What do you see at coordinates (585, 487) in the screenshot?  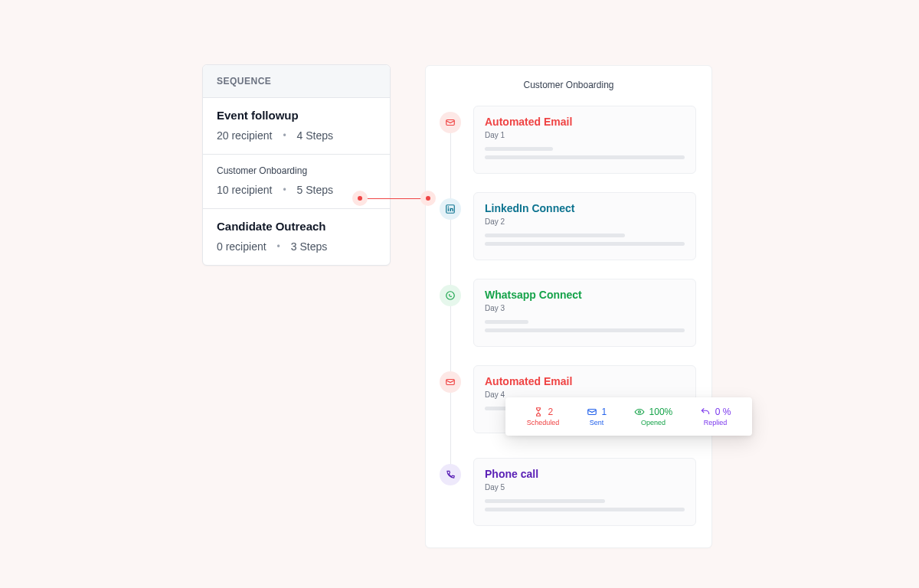 I see `step-day: Day 5` at bounding box center [585, 487].